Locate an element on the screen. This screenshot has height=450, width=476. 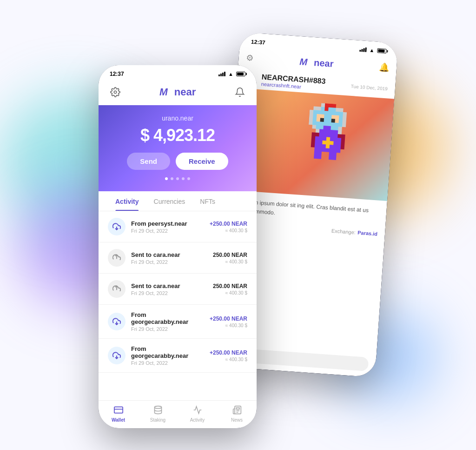
signal-icon is located at coordinates (363, 49).